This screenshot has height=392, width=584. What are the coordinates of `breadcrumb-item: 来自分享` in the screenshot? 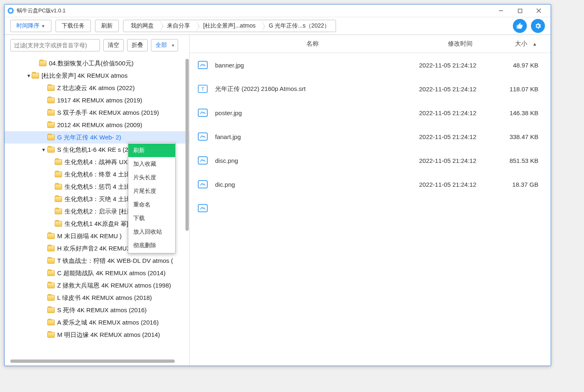 It's located at (178, 26).